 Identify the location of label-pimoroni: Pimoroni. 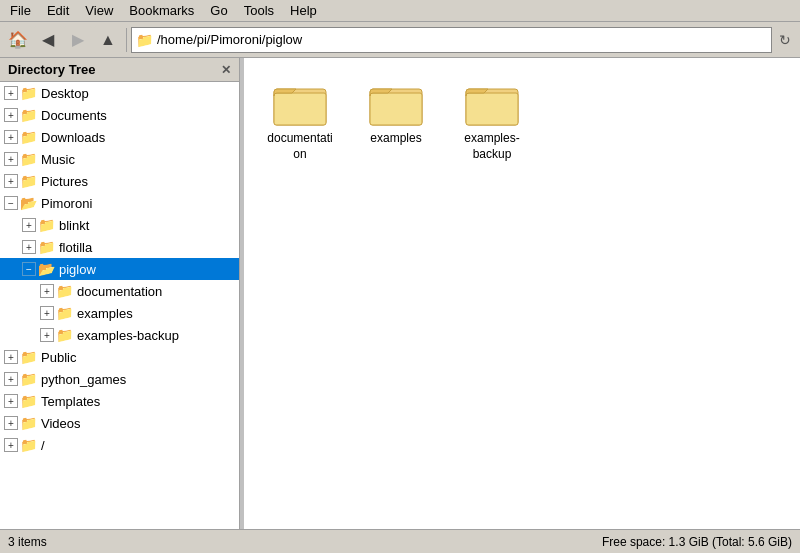
(66, 204).